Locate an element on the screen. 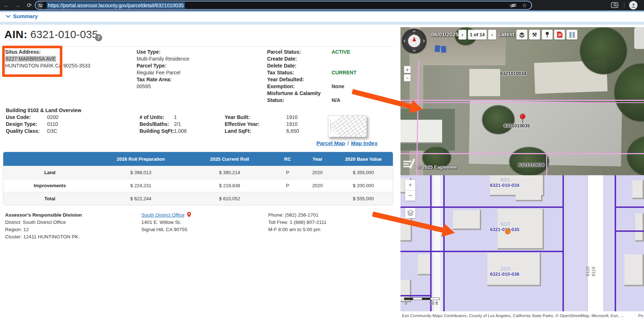 The width and height of the screenshot is (644, 320). esri-zoom-out-button: − is located at coordinates (410, 196).